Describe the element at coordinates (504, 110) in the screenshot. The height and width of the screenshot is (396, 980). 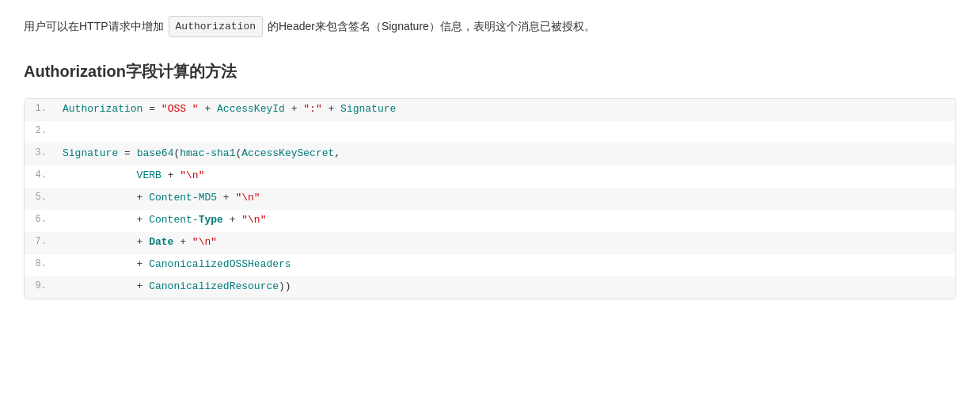
I see `line-content: Authorization = "OSS " + AccessKeyId + "…` at that location.